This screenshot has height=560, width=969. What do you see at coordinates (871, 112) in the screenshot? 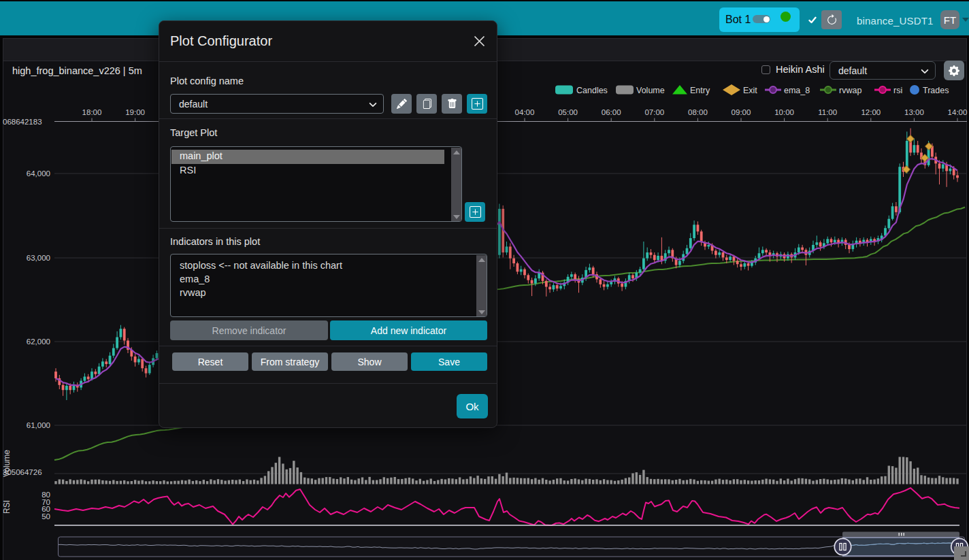
I see `svg-text: 12:00` at bounding box center [871, 112].